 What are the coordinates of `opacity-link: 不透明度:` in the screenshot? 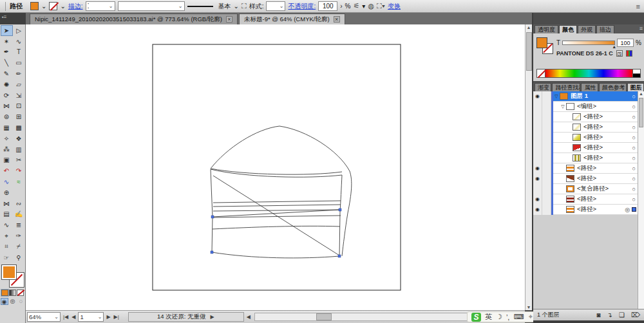 It's located at (301, 6).